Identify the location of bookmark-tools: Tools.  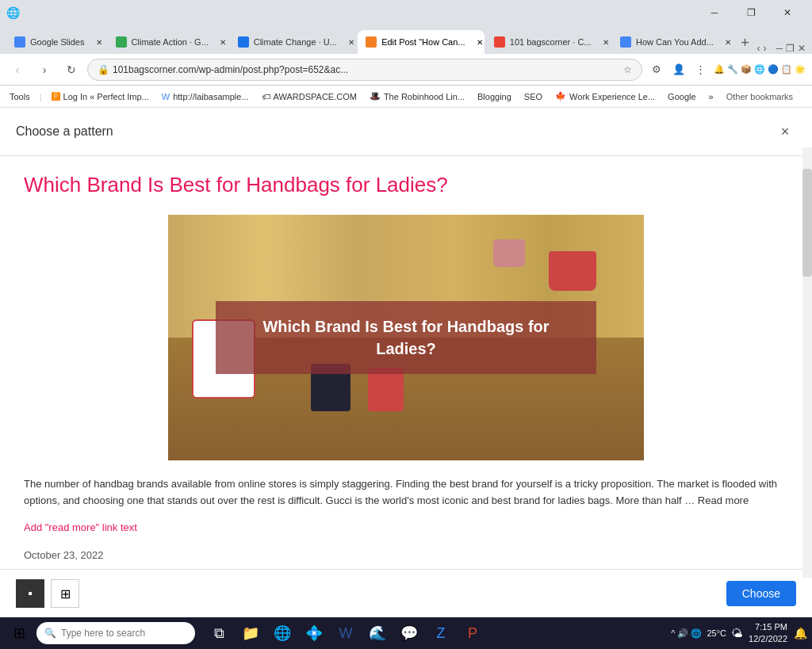
(20, 97).